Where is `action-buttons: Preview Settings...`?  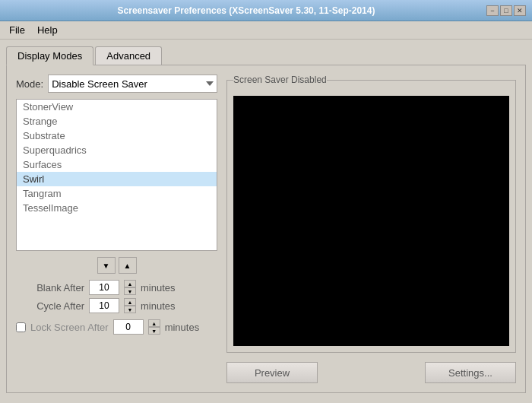
action-buttons: Preview Settings... is located at coordinates (371, 371).